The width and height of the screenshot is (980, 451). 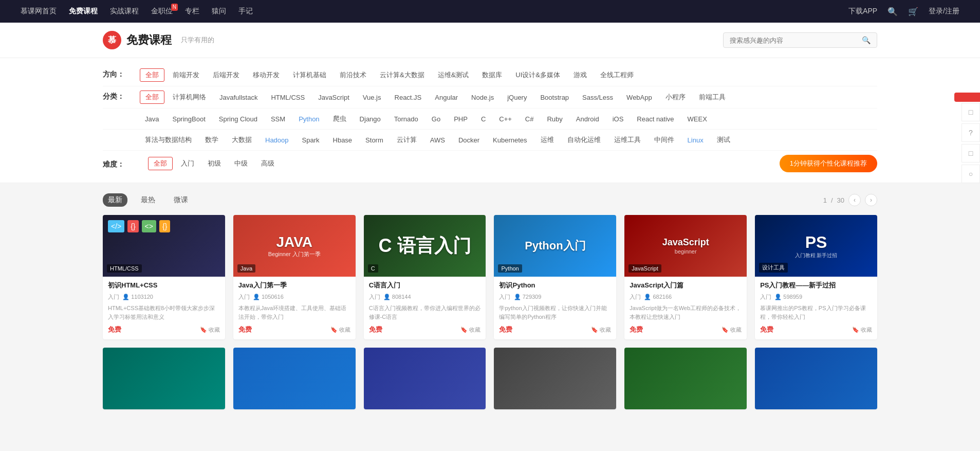 I want to click on search-input, so click(x=796, y=40).